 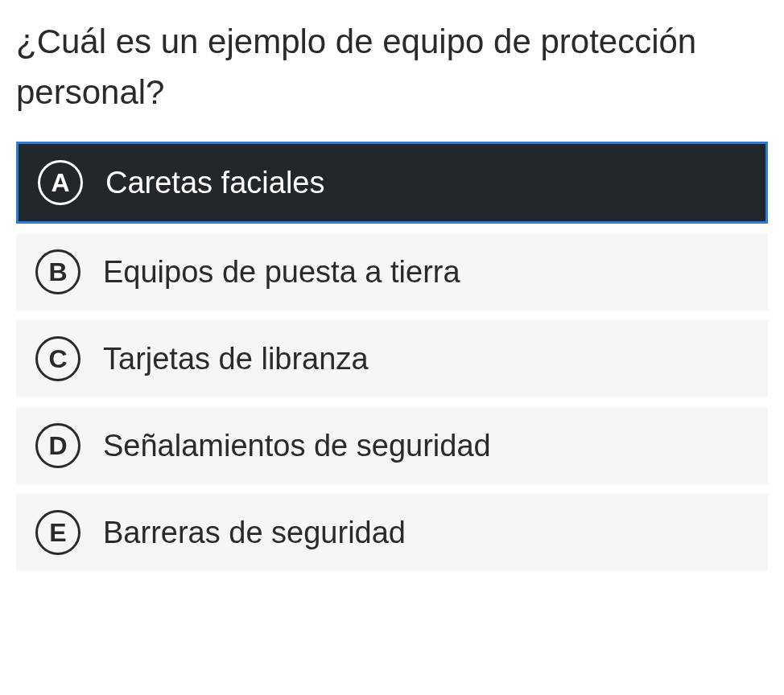 What do you see at coordinates (58, 446) in the screenshot?
I see `option-letter-d: D` at bounding box center [58, 446].